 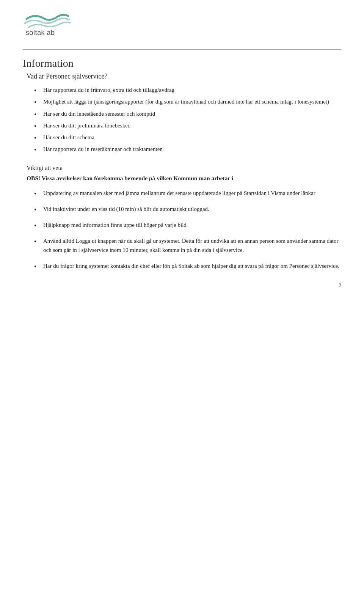 I want to click on page-number: 2, so click(x=340, y=286).